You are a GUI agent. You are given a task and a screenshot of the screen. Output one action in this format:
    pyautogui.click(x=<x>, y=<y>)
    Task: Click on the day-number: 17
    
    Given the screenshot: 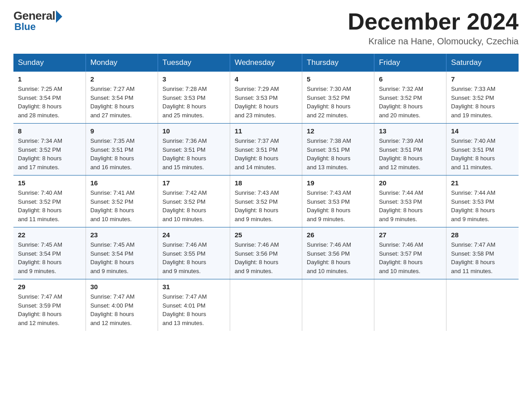 What is the action you would take?
    pyautogui.click(x=194, y=183)
    